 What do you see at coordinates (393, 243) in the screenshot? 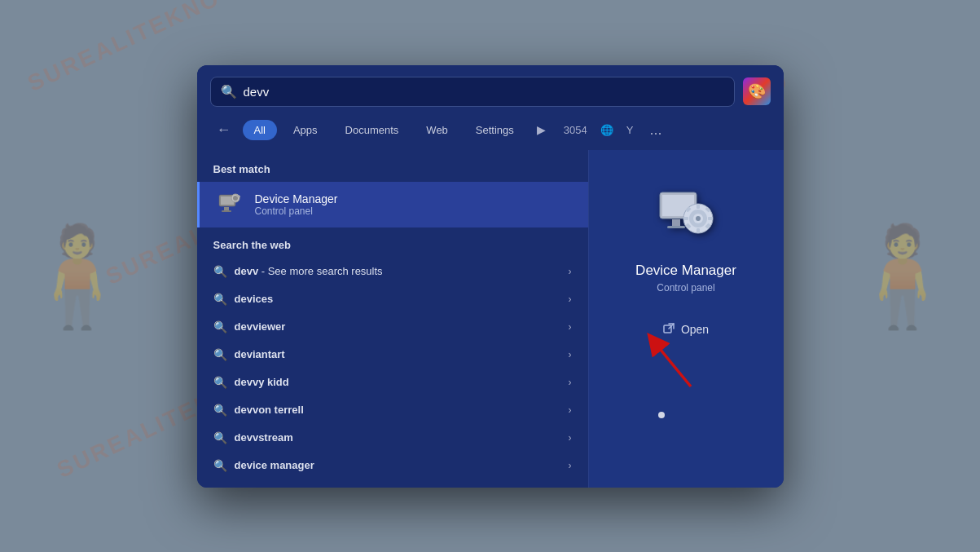
I see `web-search-label: Search the web` at bounding box center [393, 243].